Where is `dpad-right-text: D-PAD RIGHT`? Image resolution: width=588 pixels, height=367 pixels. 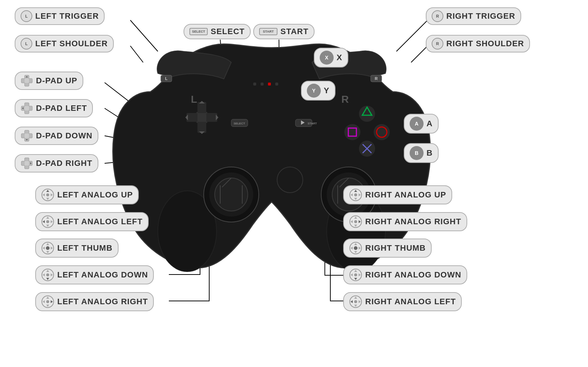 dpad-right-text: D-PAD RIGHT is located at coordinates (64, 163).